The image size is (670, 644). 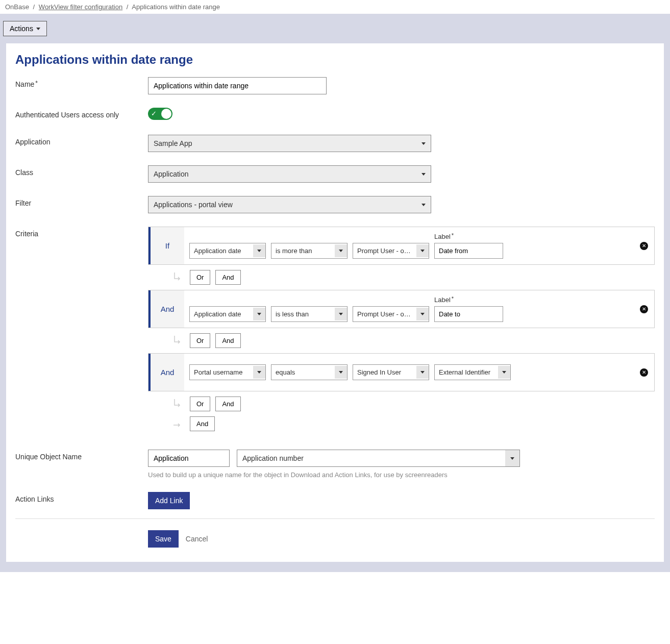 What do you see at coordinates (82, 113) in the screenshot?
I see `auth-only-label: Authenticated Users access only` at bounding box center [82, 113].